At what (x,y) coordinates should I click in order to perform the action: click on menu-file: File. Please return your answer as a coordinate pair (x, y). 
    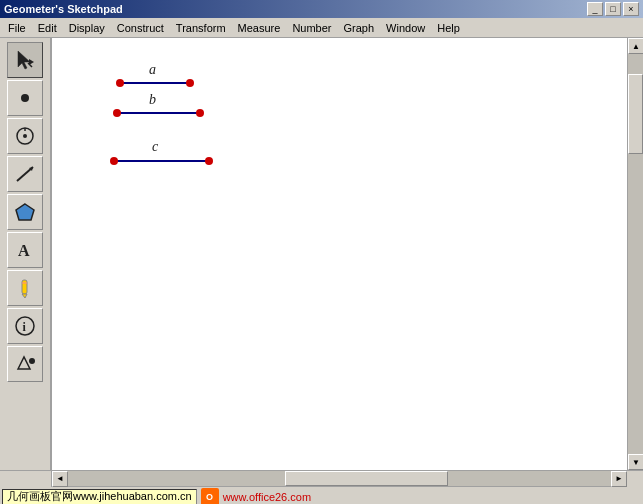
    Looking at the image, I should click on (17, 28).